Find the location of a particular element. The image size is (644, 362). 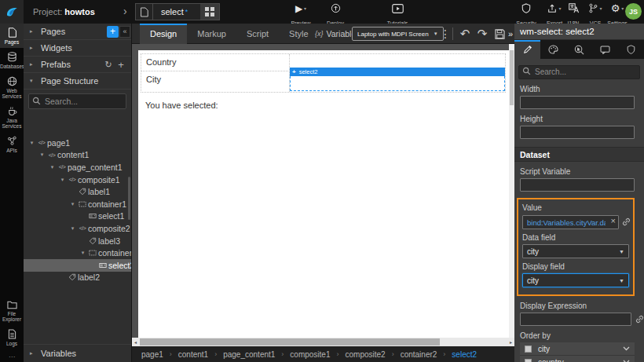

breadcrumb-page1: page1 is located at coordinates (152, 355).